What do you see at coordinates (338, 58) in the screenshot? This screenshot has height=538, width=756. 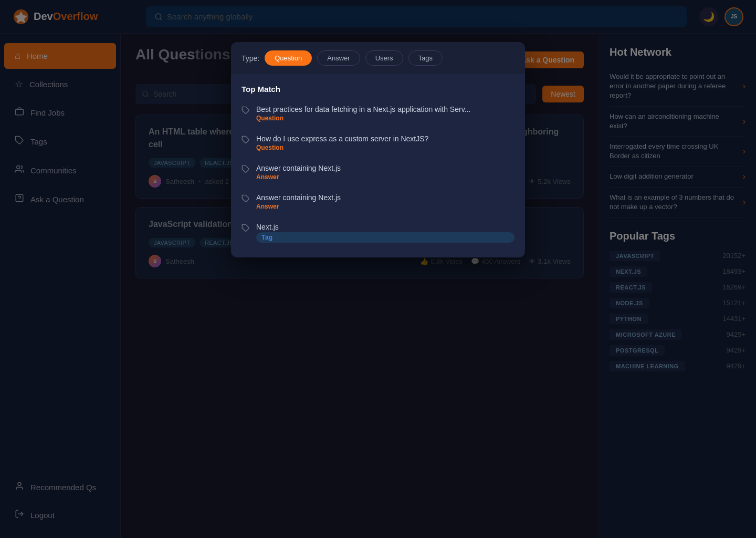 I see `type-btn-answer: Answer` at bounding box center [338, 58].